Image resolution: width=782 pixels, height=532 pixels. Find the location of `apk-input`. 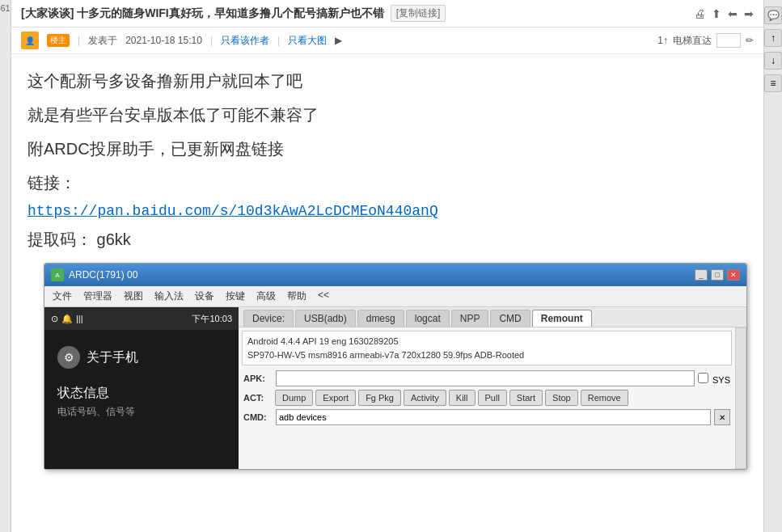

apk-input is located at coordinates (485, 378).